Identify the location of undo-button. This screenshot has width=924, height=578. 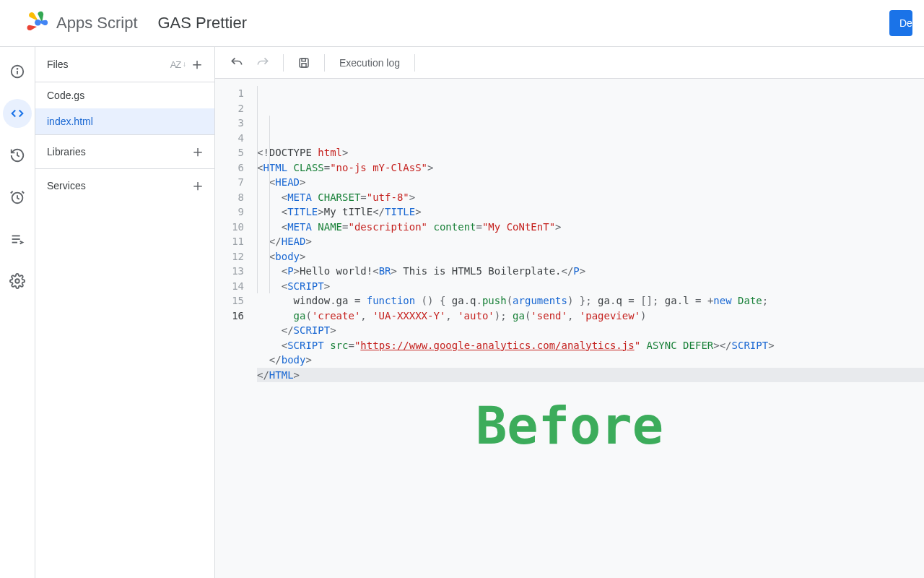
(237, 63).